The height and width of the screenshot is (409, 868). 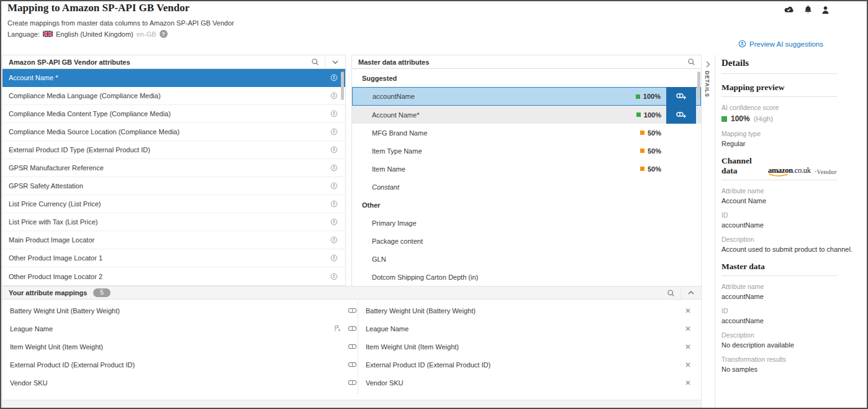 I want to click on channel-attribute-row: GPSR Safety Attestation, so click(x=174, y=186).